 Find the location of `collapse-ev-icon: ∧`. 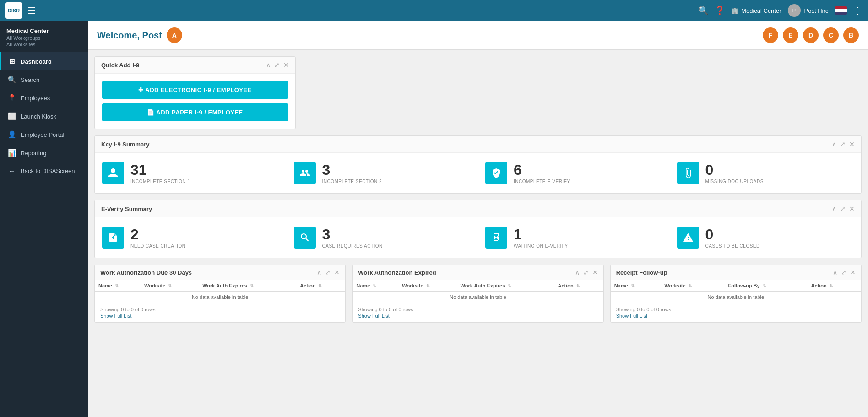

collapse-ev-icon: ∧ is located at coordinates (834, 209).